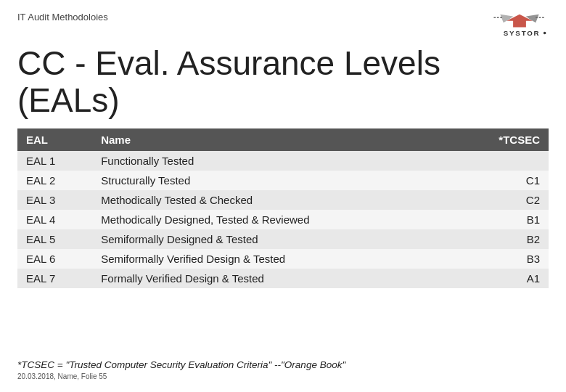 The image size is (566, 392). I want to click on table-row: EAL 4Methodically Designed, Tested & Rev…, so click(283, 219).